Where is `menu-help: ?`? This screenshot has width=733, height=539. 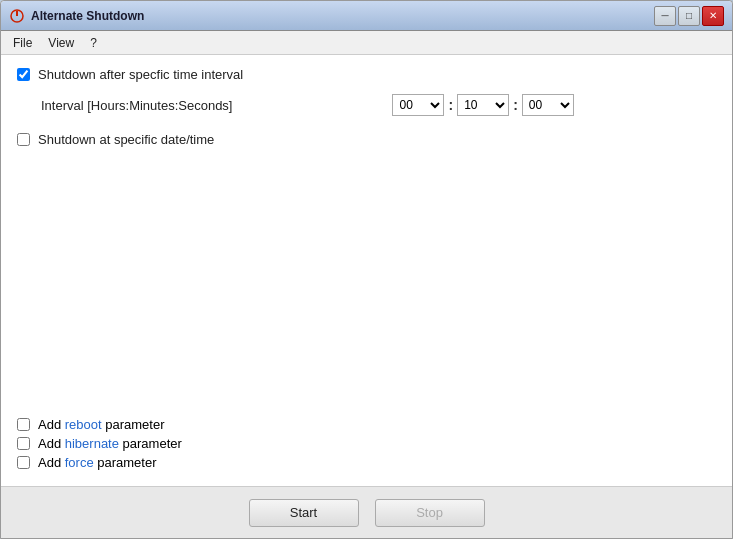 menu-help: ? is located at coordinates (94, 43).